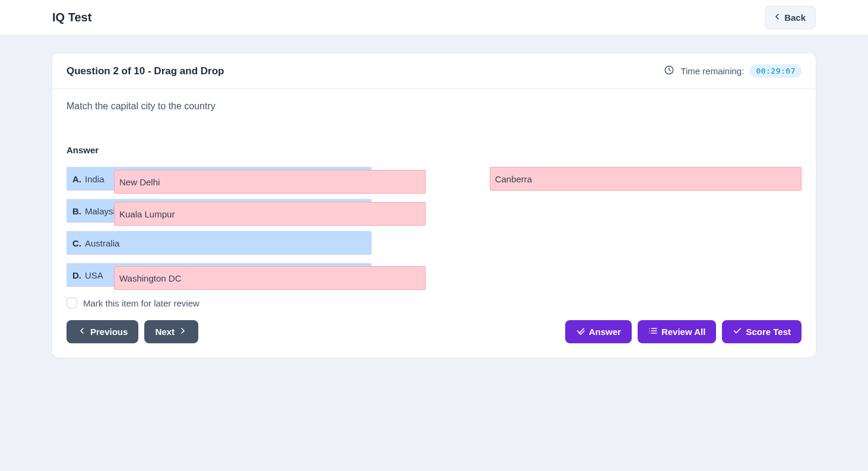  What do you see at coordinates (94, 276) in the screenshot?
I see `target-label: USA` at bounding box center [94, 276].